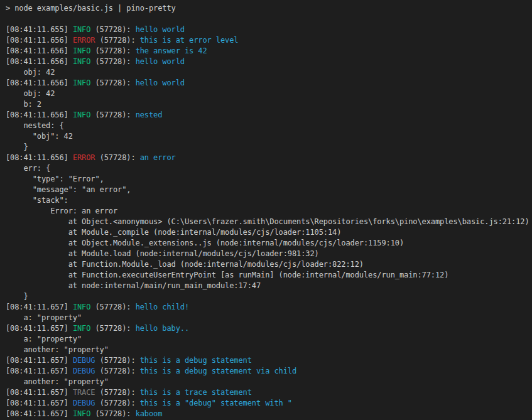 The height and width of the screenshot is (420, 532). What do you see at coordinates (269, 211) in the screenshot?
I see `terminal-line: Error: an error` at bounding box center [269, 211].